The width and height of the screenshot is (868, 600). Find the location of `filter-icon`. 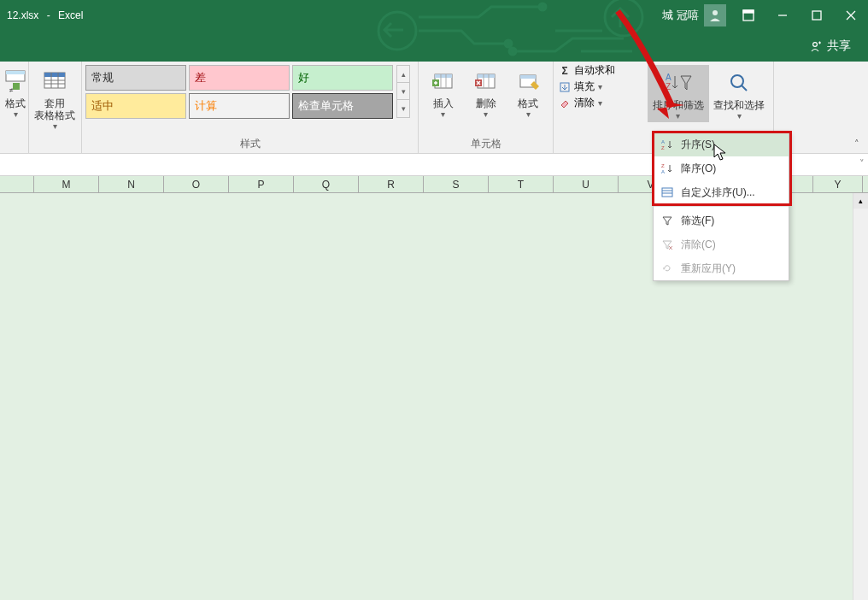

filter-icon is located at coordinates (667, 221).